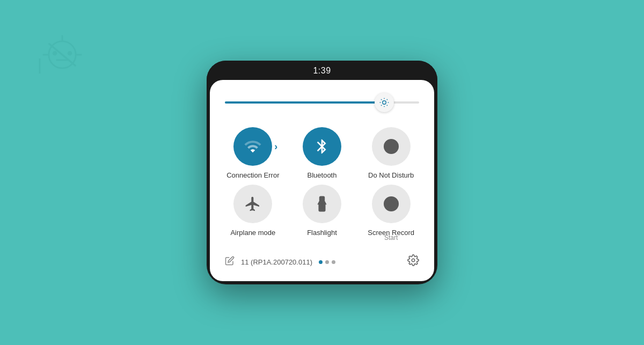 Image resolution: width=644 pixels, height=345 pixels. I want to click on do-not-disturb-icon, so click(391, 146).